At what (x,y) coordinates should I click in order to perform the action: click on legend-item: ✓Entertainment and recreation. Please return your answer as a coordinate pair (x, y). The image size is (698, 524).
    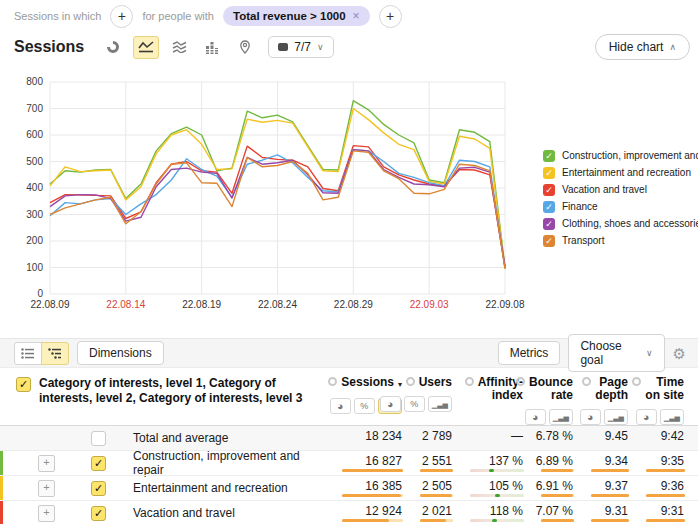
    Looking at the image, I should click on (619, 172).